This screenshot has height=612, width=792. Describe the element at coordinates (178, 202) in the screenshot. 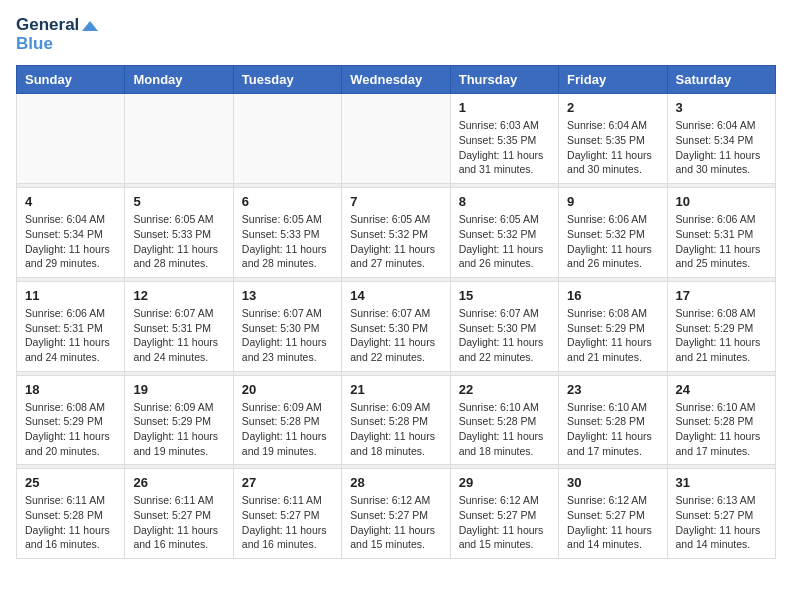

I see `day-number: 5` at that location.